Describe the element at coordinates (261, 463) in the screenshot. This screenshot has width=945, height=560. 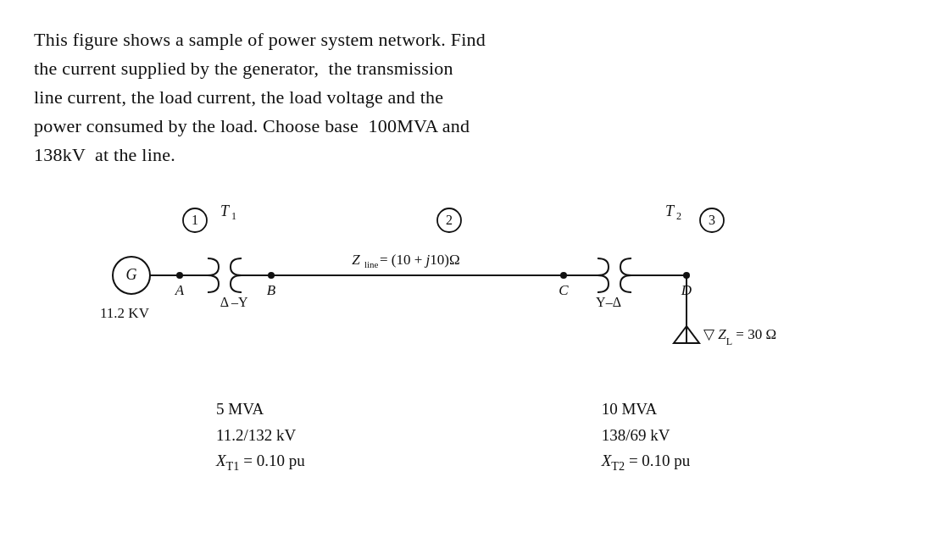
I see `t1-x: XT1 = 0.10 pu` at that location.